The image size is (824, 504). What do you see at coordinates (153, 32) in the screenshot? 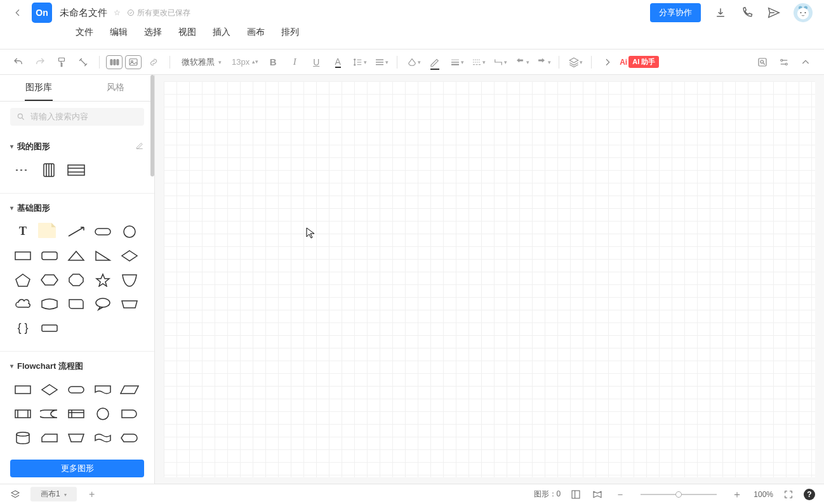
I see `menu-select: 选择` at bounding box center [153, 32].